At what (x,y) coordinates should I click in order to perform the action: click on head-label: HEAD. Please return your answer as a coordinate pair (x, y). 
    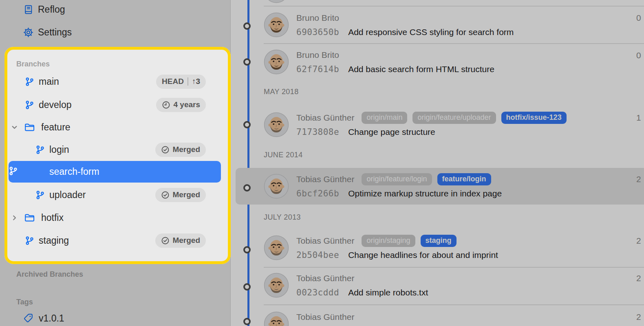
    Looking at the image, I should click on (173, 82).